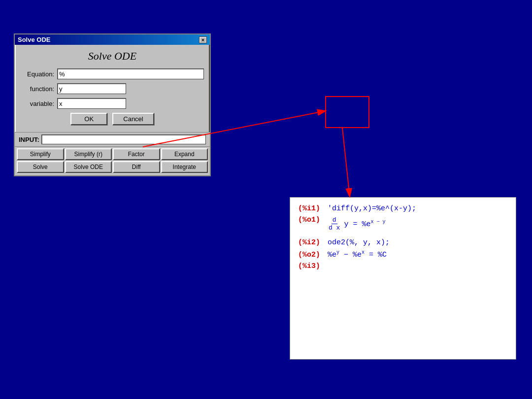  I want to click on cancel-button: Cancel, so click(133, 119).